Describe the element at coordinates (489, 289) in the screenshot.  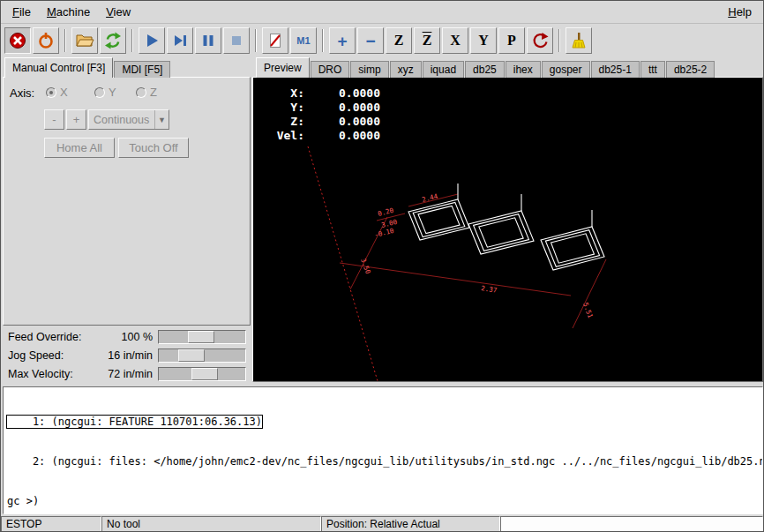
I see `svg-text: 2.37` at that location.